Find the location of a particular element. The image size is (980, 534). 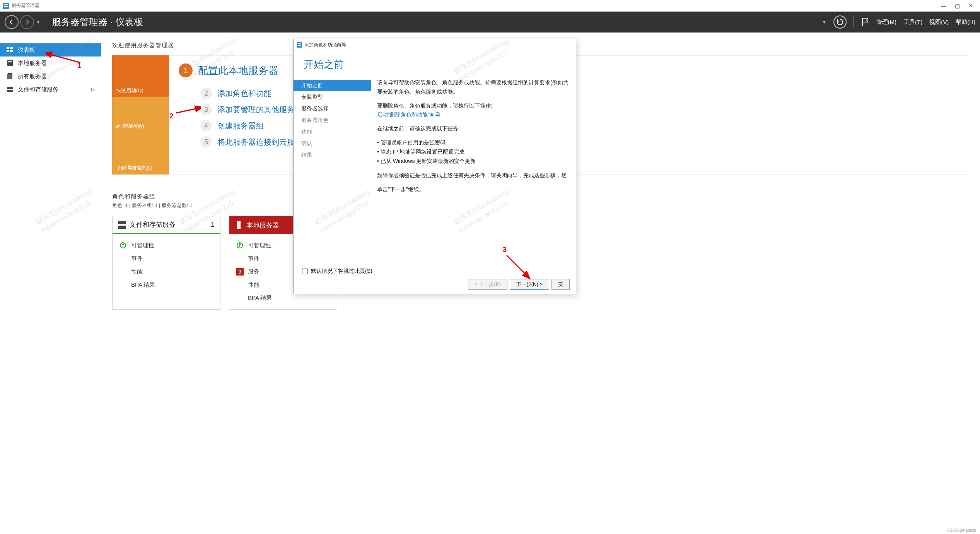

wizard-install-button: 安 is located at coordinates (561, 284).